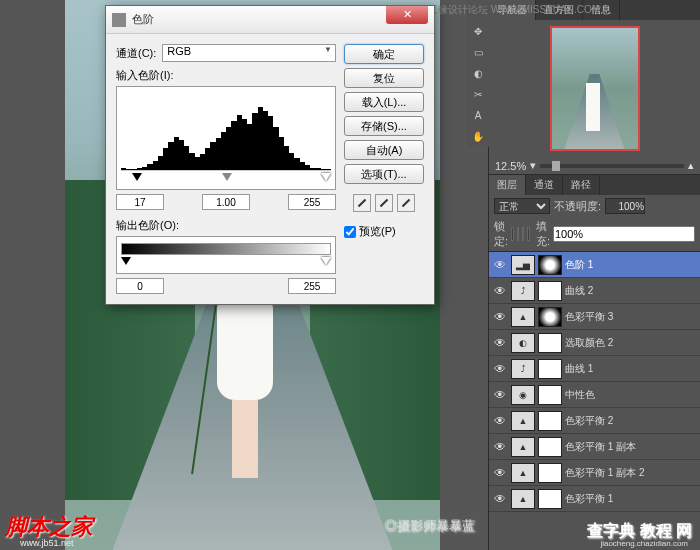  I want to click on layer-row: 👁 ▲ 色彩平衡 3, so click(594, 317).